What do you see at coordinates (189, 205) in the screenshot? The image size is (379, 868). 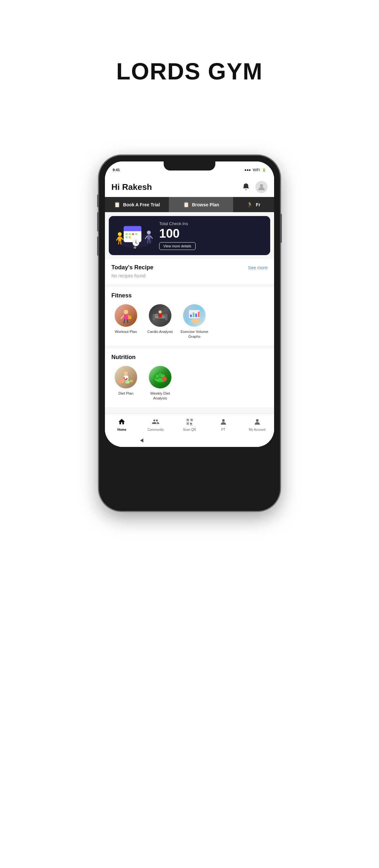 I see `action-buttons-row: 📋 Book A Free Trial 📋 Browse Plan 🏃 Fr` at bounding box center [189, 205].